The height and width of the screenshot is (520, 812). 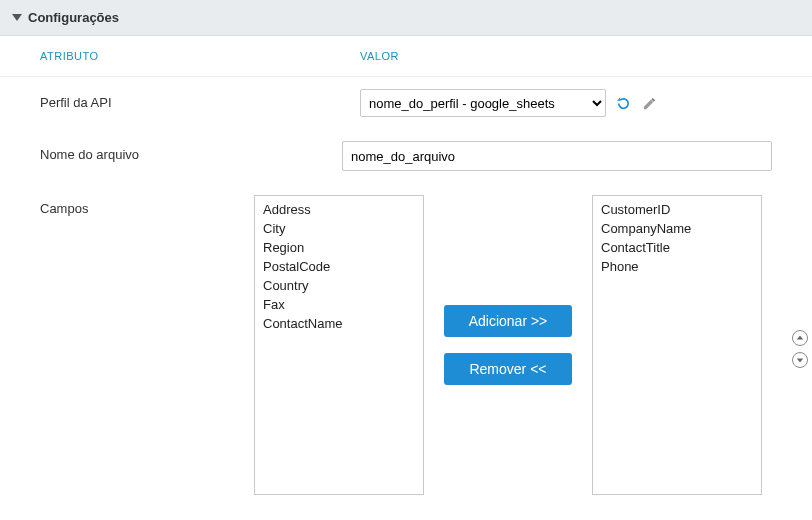 What do you see at coordinates (677, 345) in the screenshot?
I see `selected-fields-listbox: CustomerIDCompanyNameContactTitlePhone` at bounding box center [677, 345].